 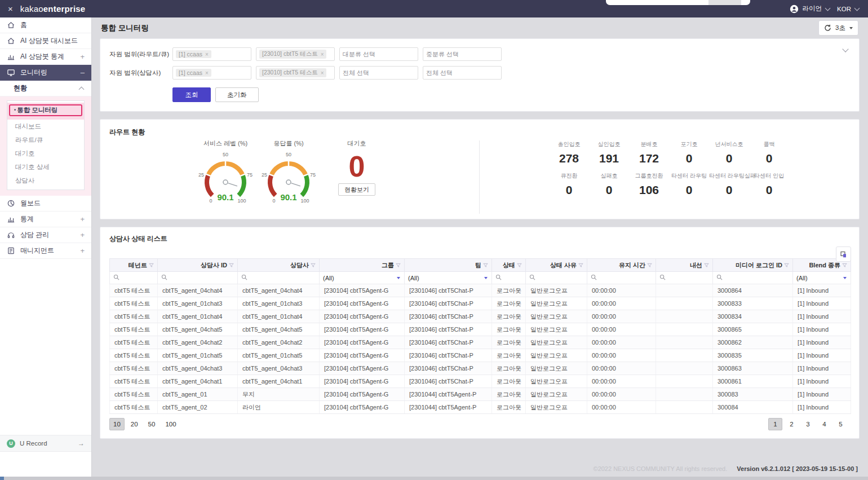 I want to click on agent-row: cbtT5 테스트cbtT5_agent_04chat4cbtT5_agent_…, so click(x=480, y=291).